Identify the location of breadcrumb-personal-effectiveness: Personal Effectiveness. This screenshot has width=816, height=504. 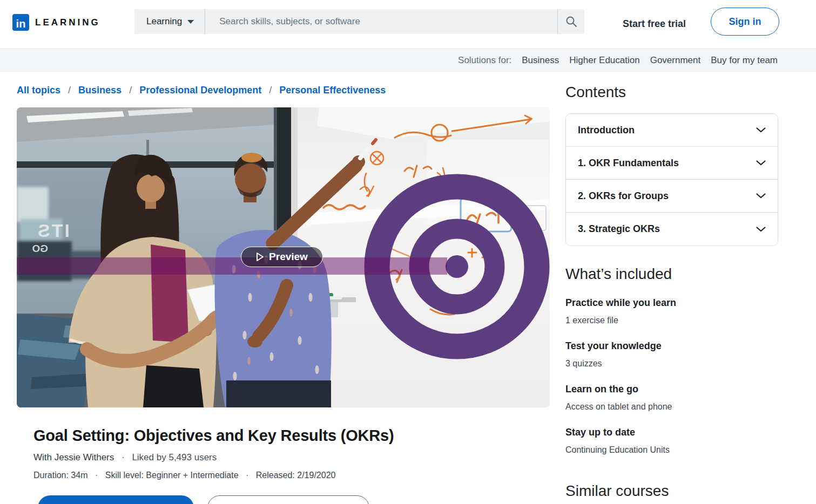
(333, 90).